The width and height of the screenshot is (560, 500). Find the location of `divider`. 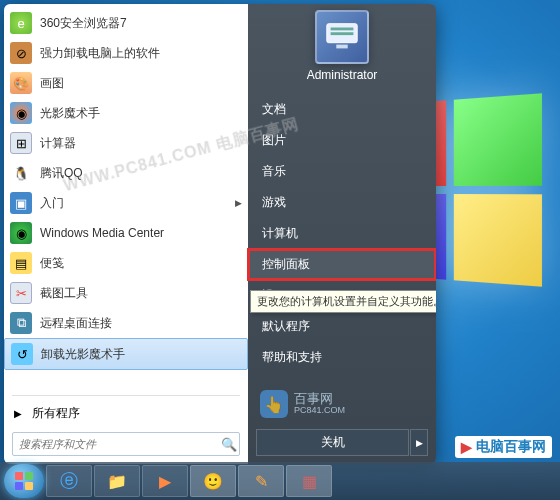

divider is located at coordinates (126, 396).